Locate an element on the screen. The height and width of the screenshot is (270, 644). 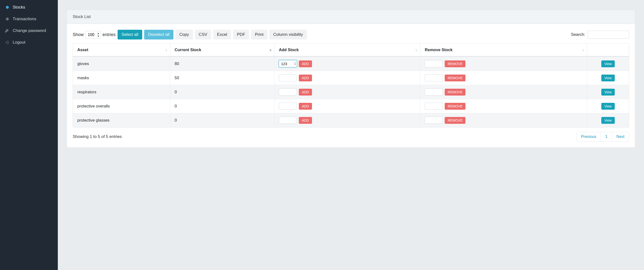
length-select: 100 is located at coordinates (93, 35).